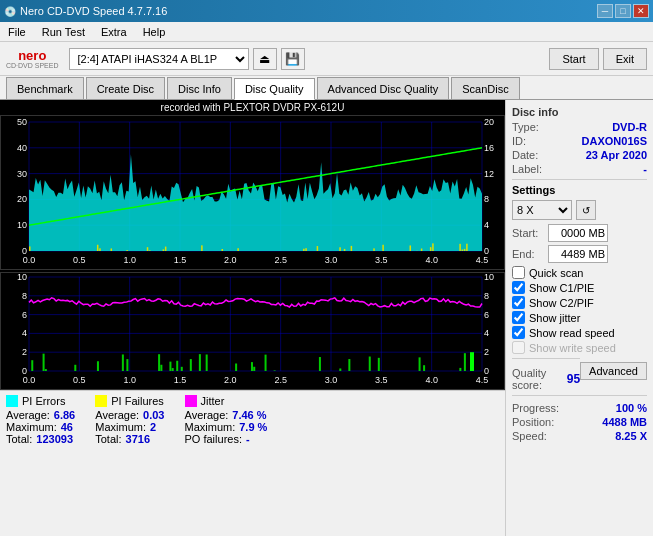 Image resolution: width=653 pixels, height=536 pixels. What do you see at coordinates (580, 141) in the screenshot?
I see `disc-id-row: ID: DAXON016S` at bounding box center [580, 141].